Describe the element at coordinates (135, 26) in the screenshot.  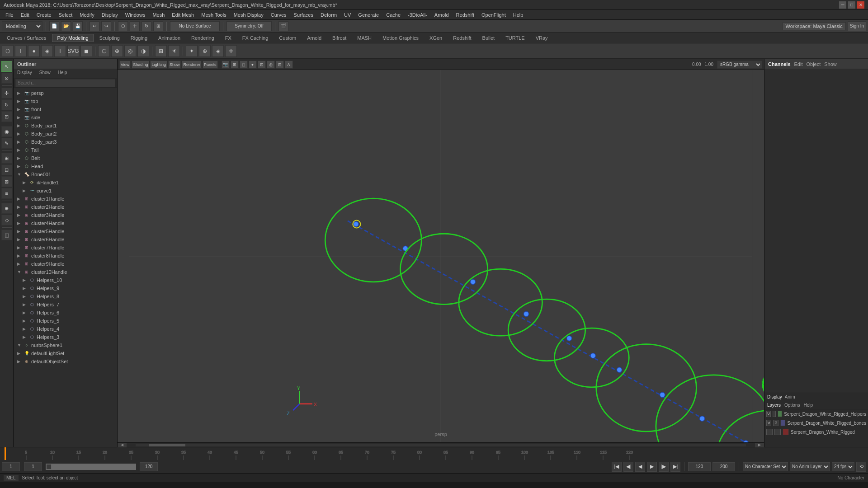
I see `move-tool-btn: ✛` at that location.